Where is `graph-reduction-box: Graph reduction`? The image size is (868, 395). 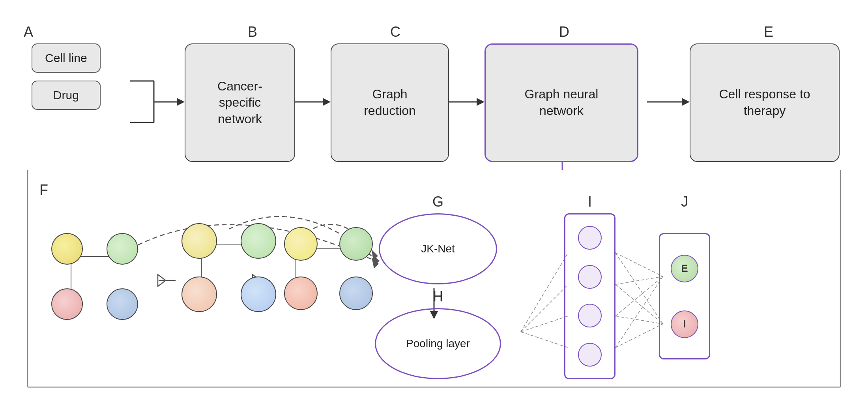 graph-reduction-box: Graph reduction is located at coordinates (390, 103).